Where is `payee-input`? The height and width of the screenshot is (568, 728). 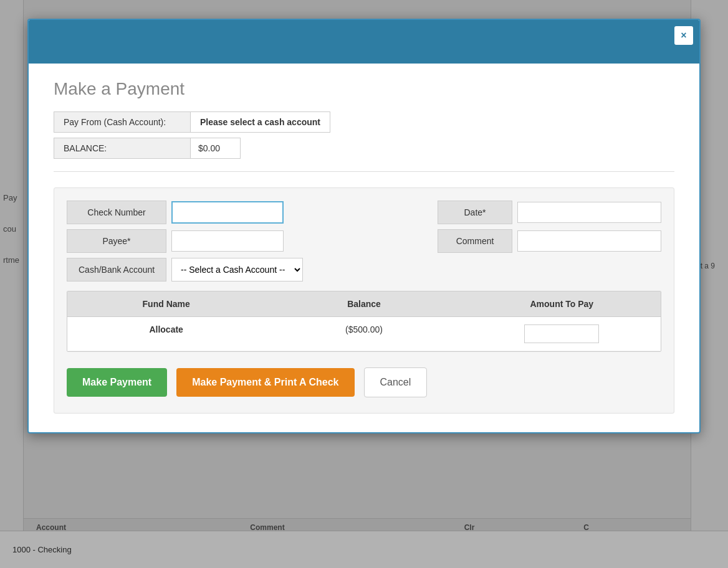 payee-input is located at coordinates (228, 241).